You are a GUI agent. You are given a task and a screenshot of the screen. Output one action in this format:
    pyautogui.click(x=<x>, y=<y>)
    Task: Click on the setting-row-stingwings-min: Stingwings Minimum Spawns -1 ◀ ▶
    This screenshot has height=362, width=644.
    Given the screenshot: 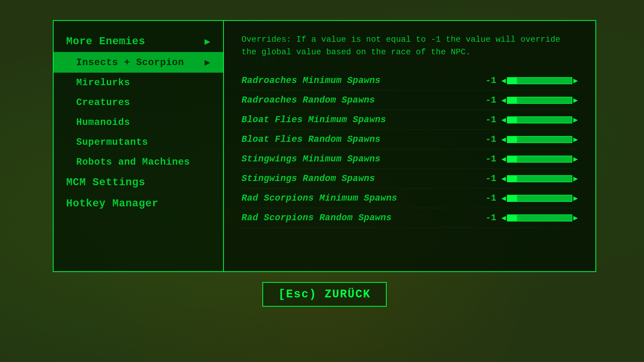 What is the action you would take?
    pyautogui.click(x=410, y=159)
    